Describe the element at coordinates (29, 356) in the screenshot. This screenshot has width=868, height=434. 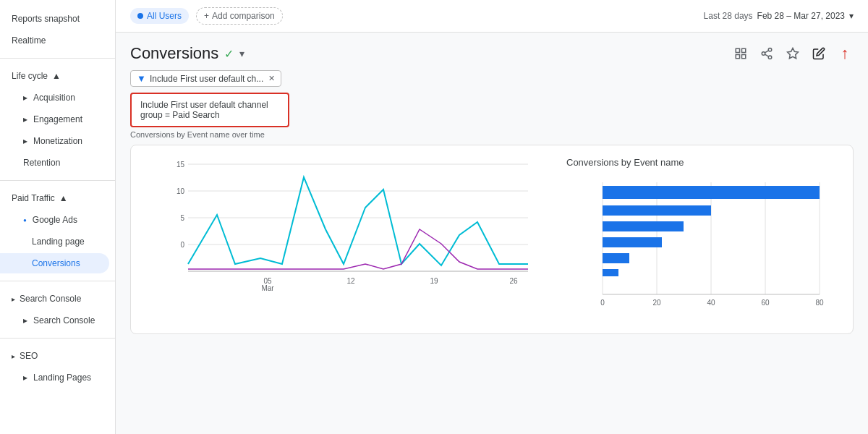
I see `section-label: SEO` at that location.